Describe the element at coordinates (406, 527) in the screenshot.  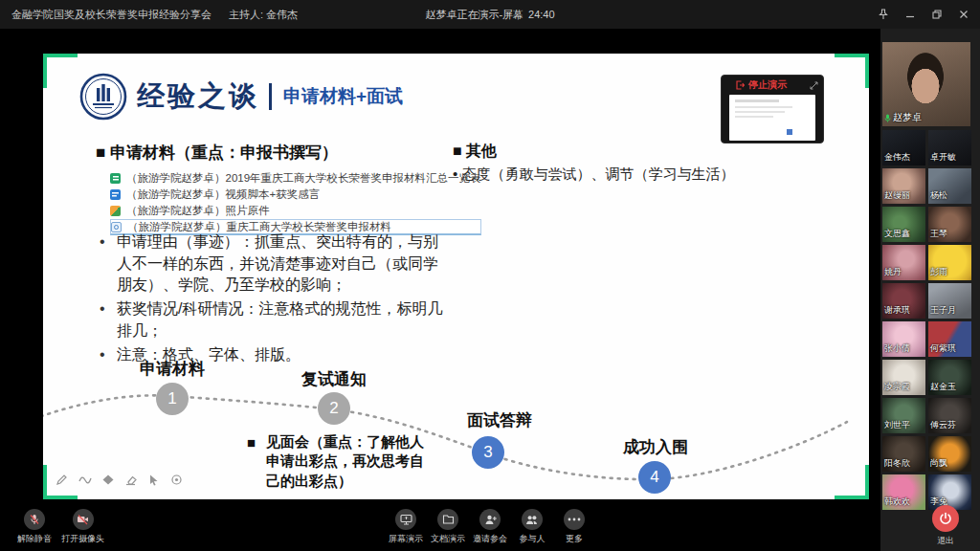
I see `screen-share-button: 屏幕演示` at that location.